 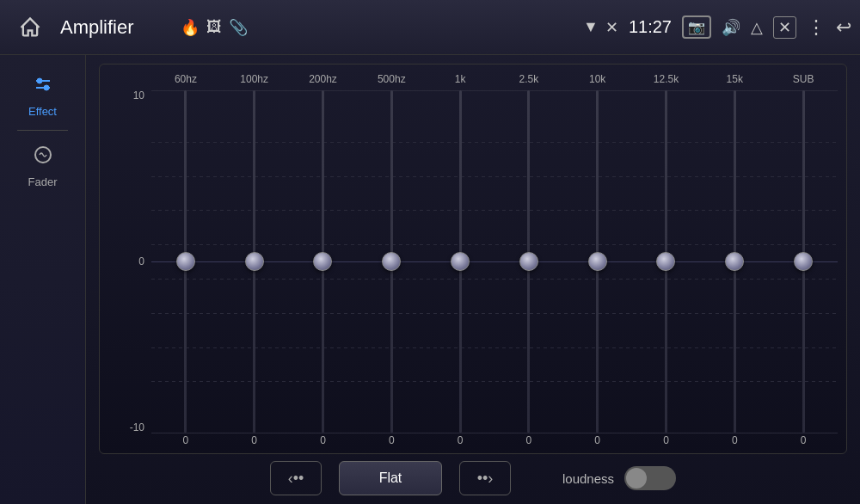 What do you see at coordinates (186, 440) in the screenshot?
I see `value-label-60hz: 0` at bounding box center [186, 440].